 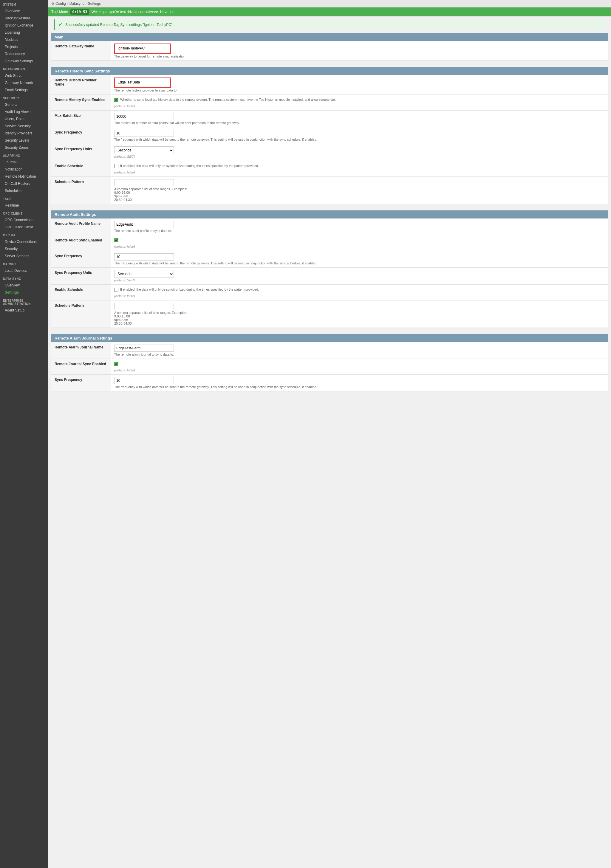 What do you see at coordinates (24, 162) in the screenshot?
I see `sidebar-item-journal: Journal` at bounding box center [24, 162].